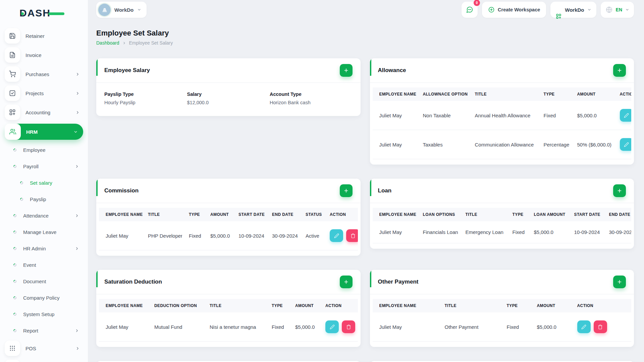 This screenshot has height=362, width=644. What do you see at coordinates (44, 199) in the screenshot?
I see `sidebar-item-payslip: Payslip` at bounding box center [44, 199].